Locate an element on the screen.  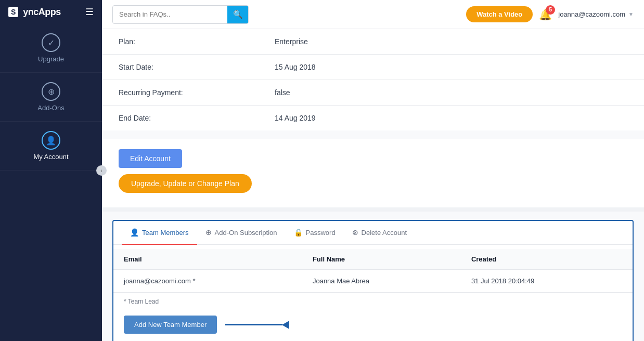
team-members-tab-icon: 👤 is located at coordinates (134, 232).